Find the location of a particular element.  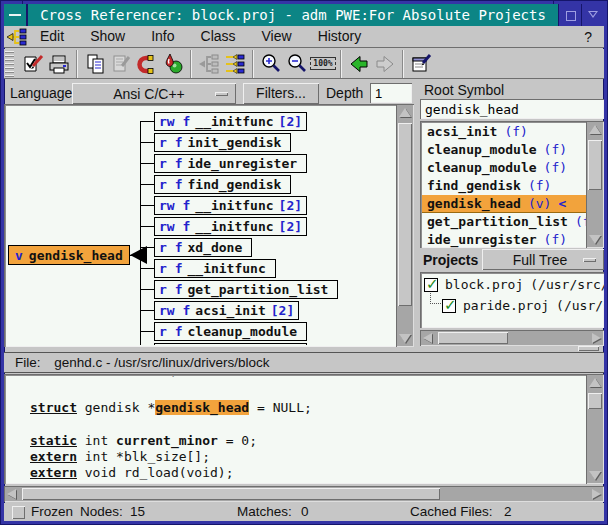

menu-info: Info is located at coordinates (162, 36).